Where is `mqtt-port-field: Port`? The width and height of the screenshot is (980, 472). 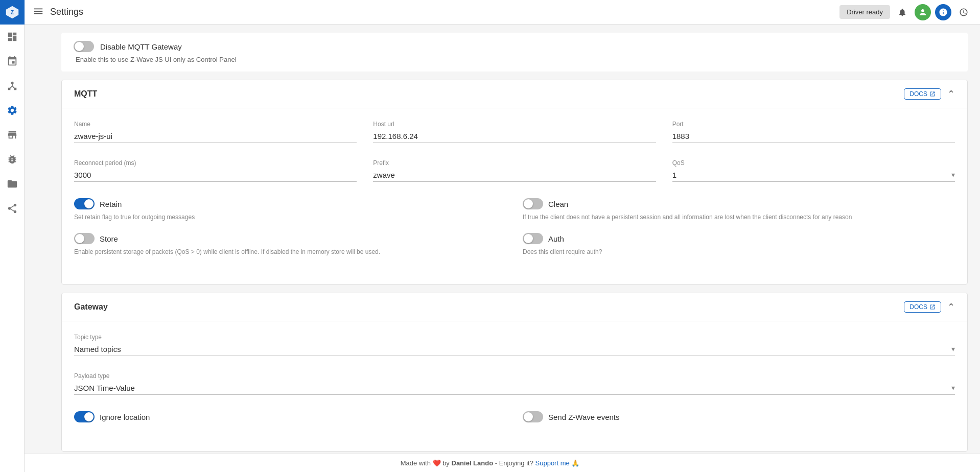 mqtt-port-field: Port is located at coordinates (813, 132).